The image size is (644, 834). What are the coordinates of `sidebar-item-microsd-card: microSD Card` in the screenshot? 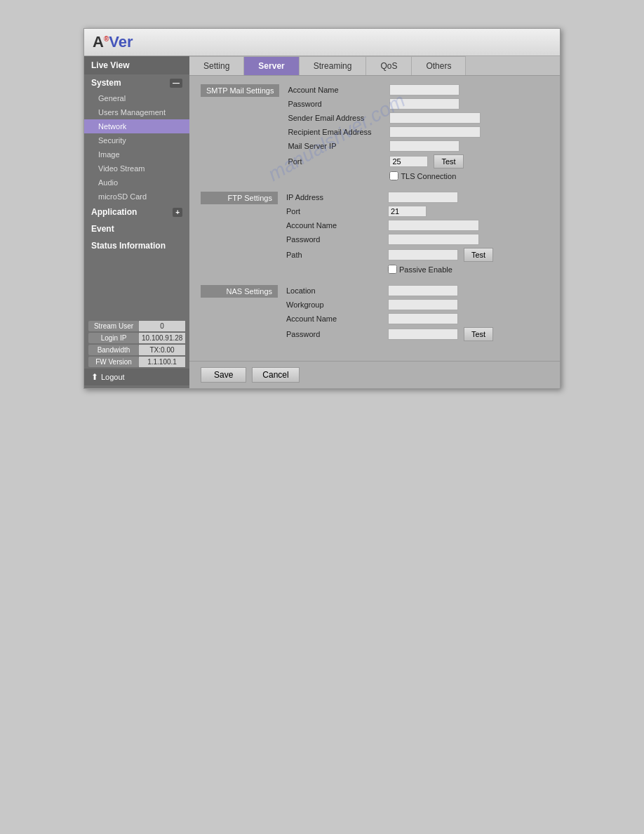 It's located at (137, 197).